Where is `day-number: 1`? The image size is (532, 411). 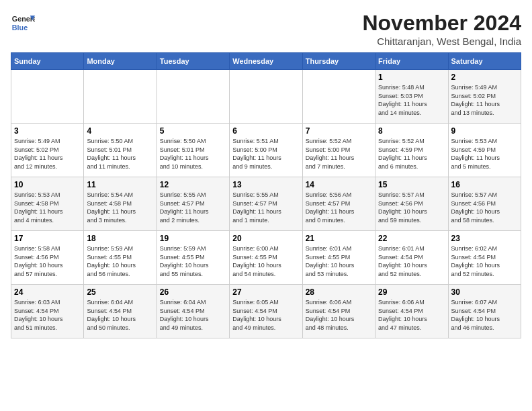 day-number: 1 is located at coordinates (411, 77).